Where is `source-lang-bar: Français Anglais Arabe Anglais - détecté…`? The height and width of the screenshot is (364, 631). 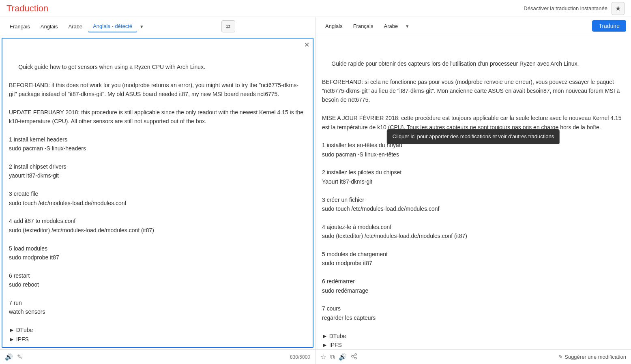 source-lang-bar: Français Anglais Arabe Anglais - détecté… is located at coordinates (157, 27).